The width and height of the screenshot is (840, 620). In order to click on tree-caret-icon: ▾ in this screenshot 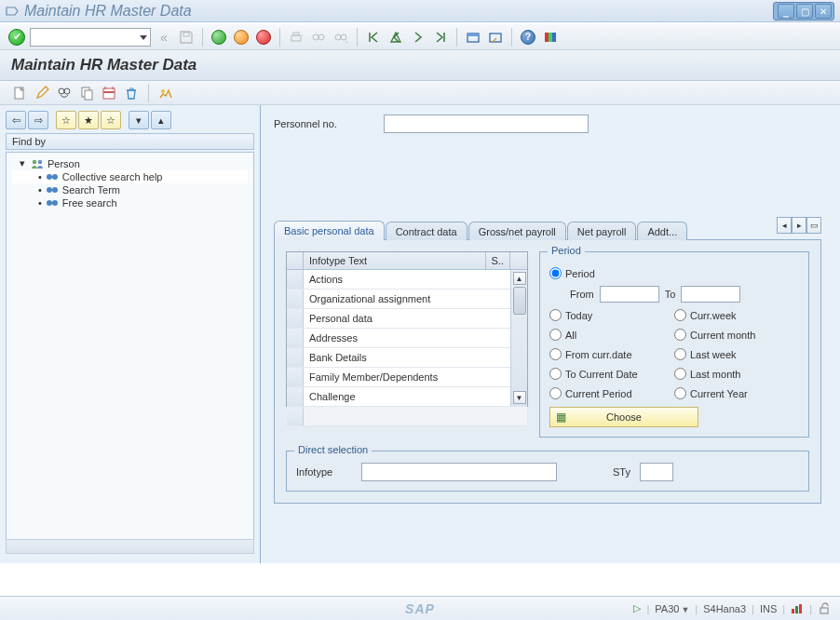, I will do `click(24, 164)`.